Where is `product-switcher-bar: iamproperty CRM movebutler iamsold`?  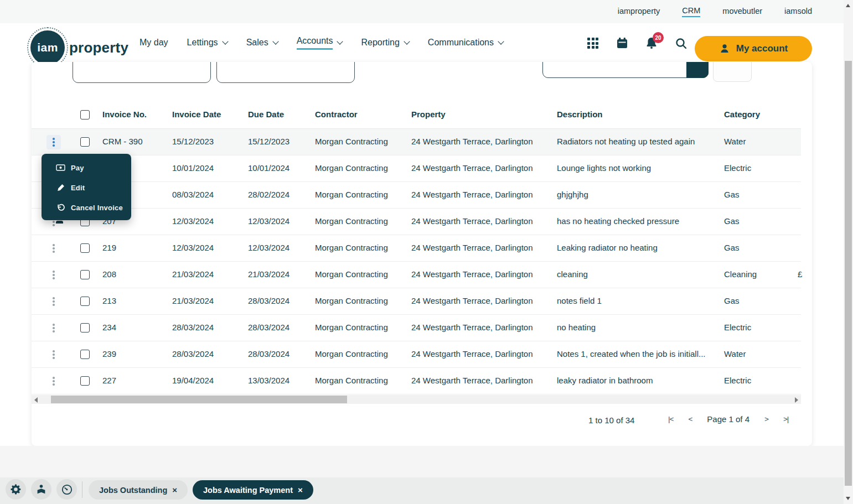
product-switcher-bar: iamproperty CRM movebutler iamsold is located at coordinates (422, 12).